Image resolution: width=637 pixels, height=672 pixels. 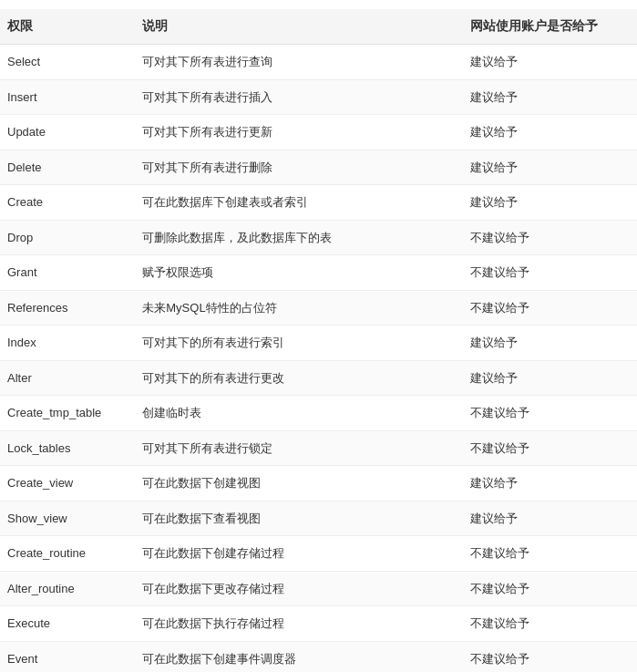 What do you see at coordinates (319, 449) in the screenshot?
I see `table-row: Lock_tables可对其下所有表进行锁定不建议给予` at bounding box center [319, 449].